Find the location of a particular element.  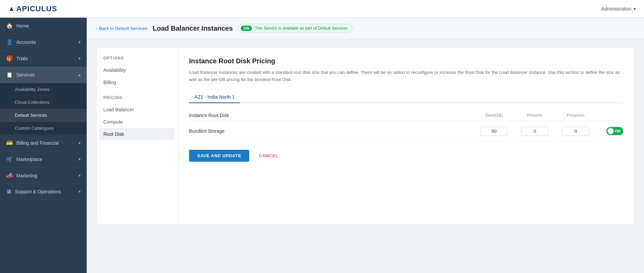

marketing-icon: 📣 is located at coordinates (10, 176).